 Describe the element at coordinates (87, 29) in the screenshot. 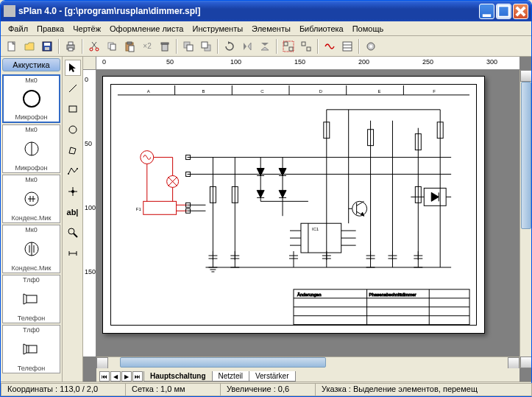

I see `menu-drawing: Чертёж` at that location.